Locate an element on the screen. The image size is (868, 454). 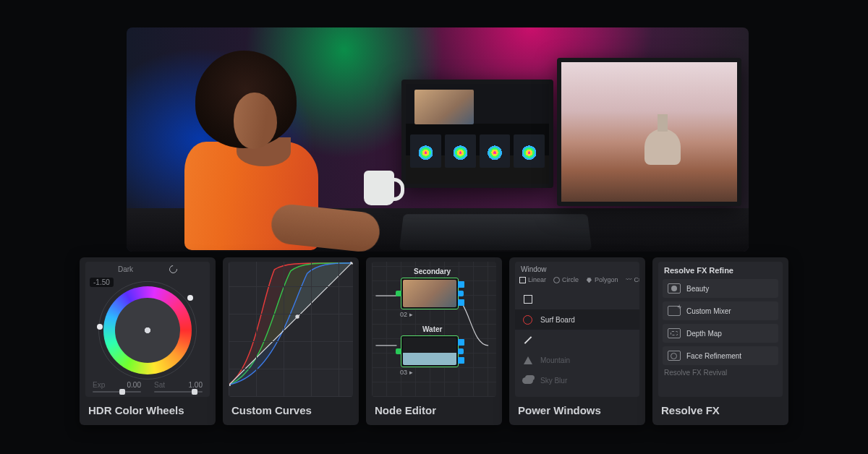
power-row-sky: Sky Blur is located at coordinates (577, 380).